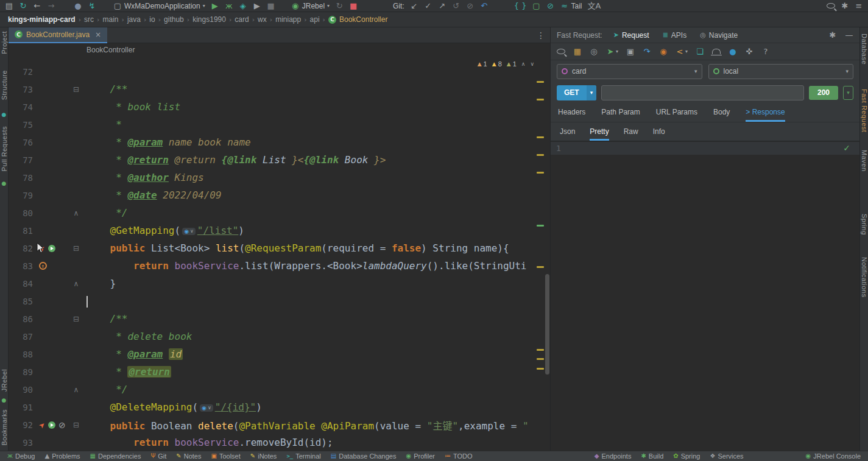 The width and height of the screenshot is (868, 461). Describe the element at coordinates (303, 456) in the screenshot. I see `statusbar-terminal: >_Terminal` at that location.